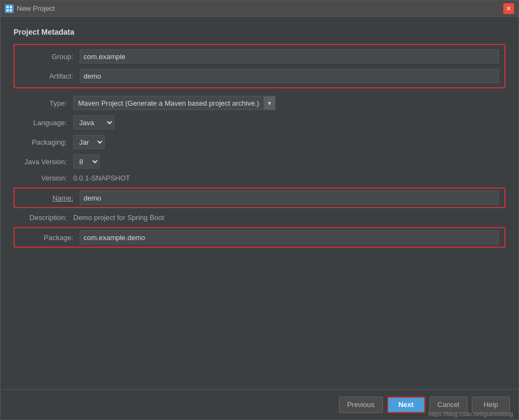  I want to click on type-dropdown-btn: ▼, so click(270, 103).